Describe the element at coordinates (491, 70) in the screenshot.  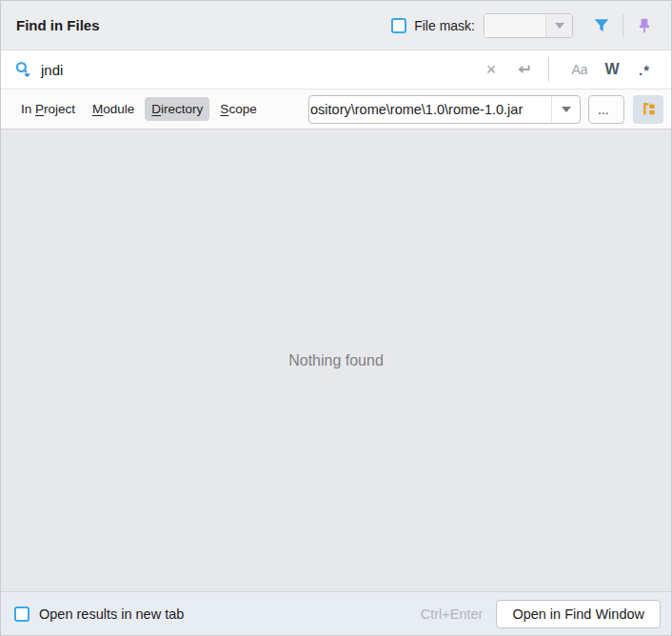
I see `clear-search-button: ×` at that location.